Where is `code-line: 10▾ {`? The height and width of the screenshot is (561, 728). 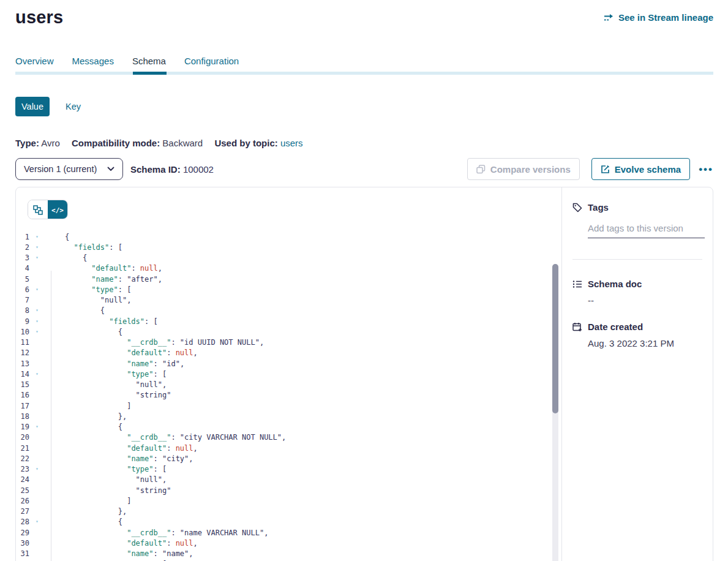
code-line: 10▾ { is located at coordinates (289, 332).